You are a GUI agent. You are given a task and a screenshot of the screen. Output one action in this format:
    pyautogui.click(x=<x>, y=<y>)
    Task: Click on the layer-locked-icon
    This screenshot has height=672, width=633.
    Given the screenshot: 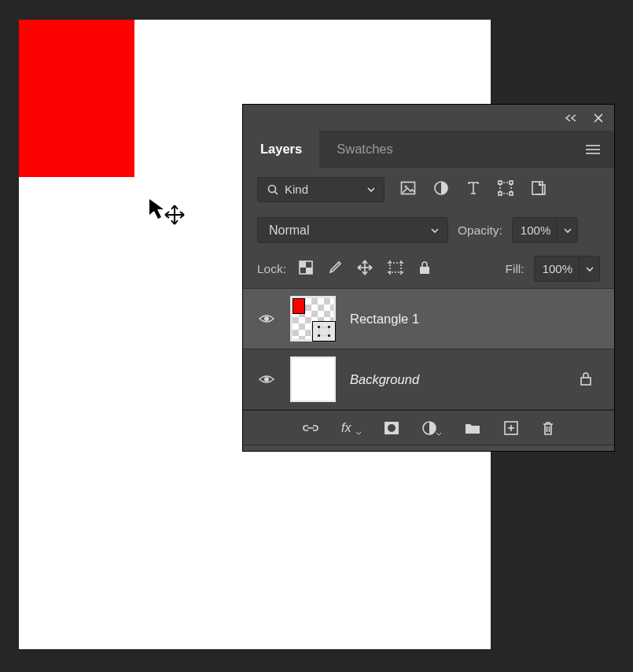 What is the action you would take?
    pyautogui.click(x=586, y=379)
    